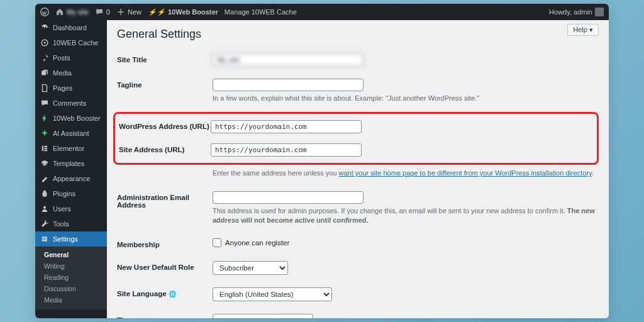  Describe the element at coordinates (576, 12) in the screenshot. I see `account-link: Howdy, admin` at that location.